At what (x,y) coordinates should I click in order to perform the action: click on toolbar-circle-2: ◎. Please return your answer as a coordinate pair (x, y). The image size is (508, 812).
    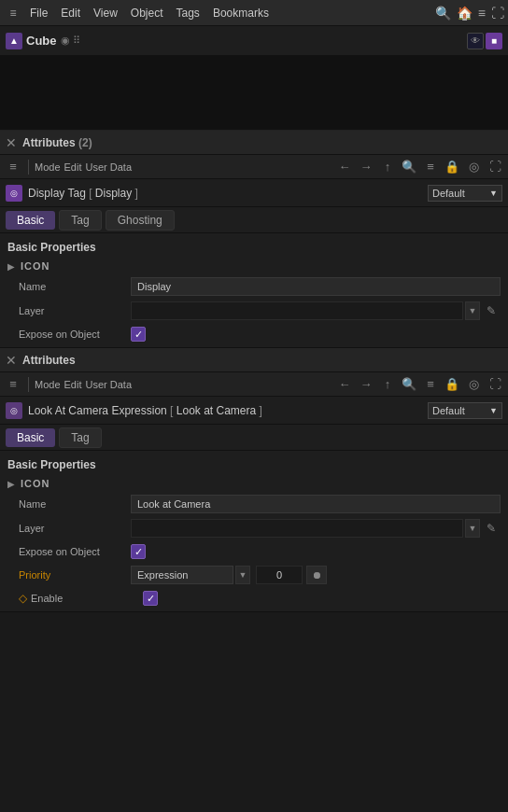
    Looking at the image, I should click on (473, 385).